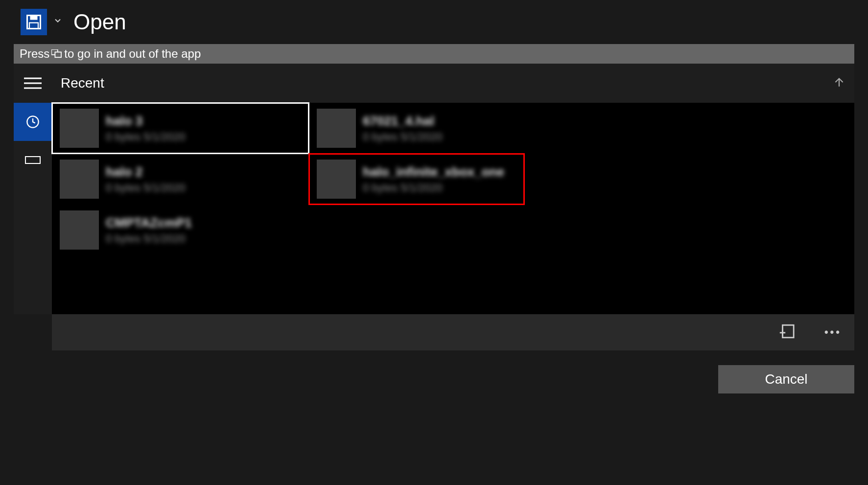 This screenshot has width=868, height=485. I want to click on sidebar, so click(33, 189).